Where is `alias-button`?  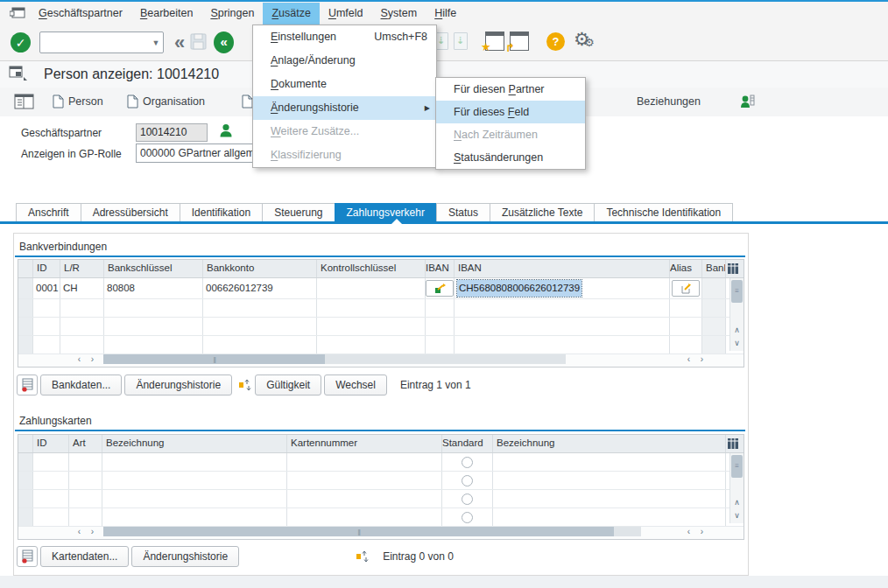 alias-button is located at coordinates (686, 289).